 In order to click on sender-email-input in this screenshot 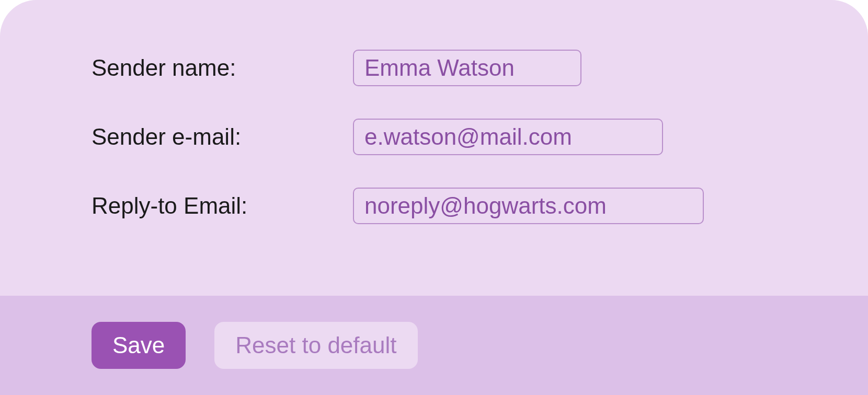, I will do `click(508, 137)`.